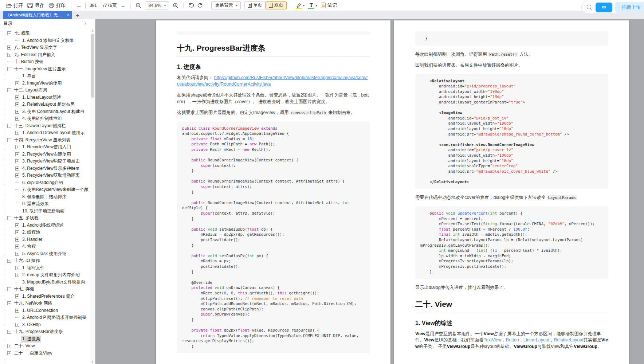  Describe the element at coordinates (47, 304) in the screenshot. I see `toc-item: −十八. NetWork 网络` at that location.